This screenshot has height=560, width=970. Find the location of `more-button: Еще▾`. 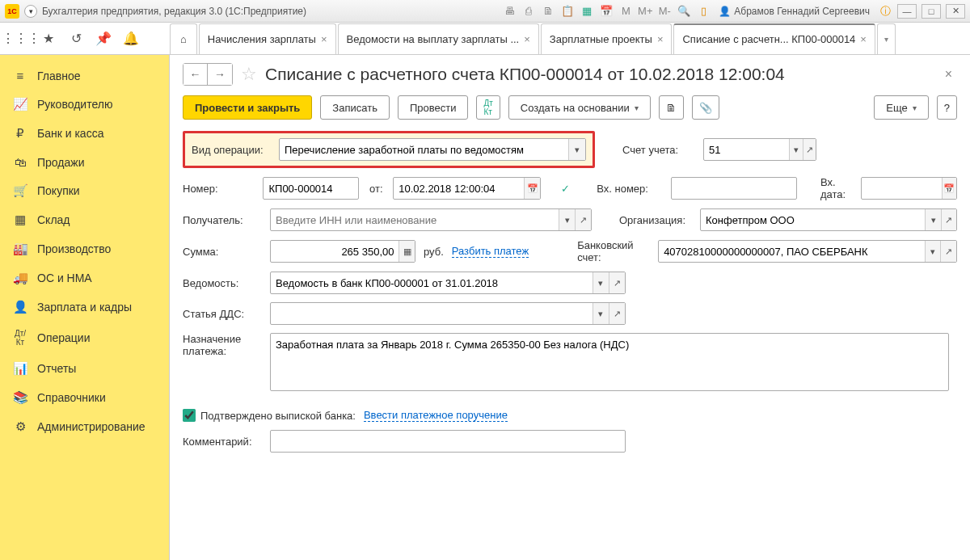

more-button: Еще▾ is located at coordinates (900, 107).